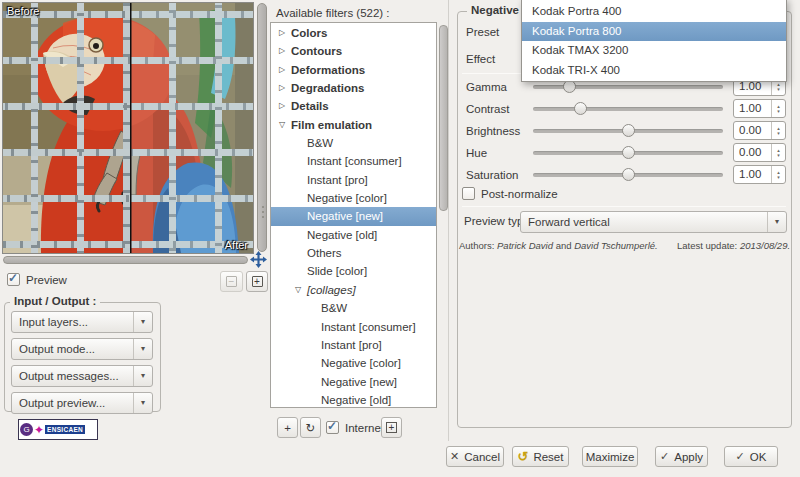 The image size is (800, 477). Describe the element at coordinates (82, 322) in the screenshot. I see `io-dropdown-input-layers: Input layers...▾` at that location.